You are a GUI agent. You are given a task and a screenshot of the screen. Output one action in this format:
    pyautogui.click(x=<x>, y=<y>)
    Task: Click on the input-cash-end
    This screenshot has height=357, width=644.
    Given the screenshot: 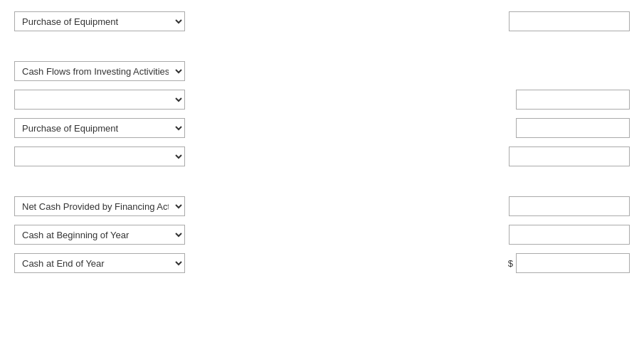 What is the action you would take?
    pyautogui.click(x=573, y=263)
    